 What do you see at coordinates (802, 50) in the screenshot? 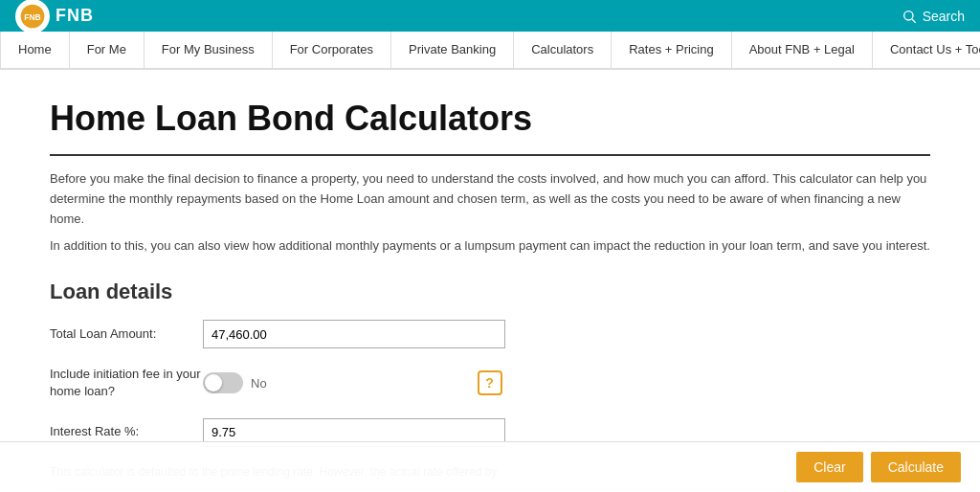
I see `nav-about-fnb: About FNB + Legal` at bounding box center [802, 50].